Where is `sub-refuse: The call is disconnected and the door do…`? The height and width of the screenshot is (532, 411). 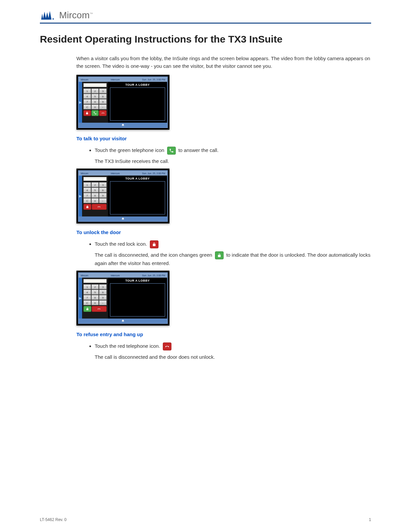
sub-refuse: The call is disconnected and the door do… is located at coordinates (233, 357).